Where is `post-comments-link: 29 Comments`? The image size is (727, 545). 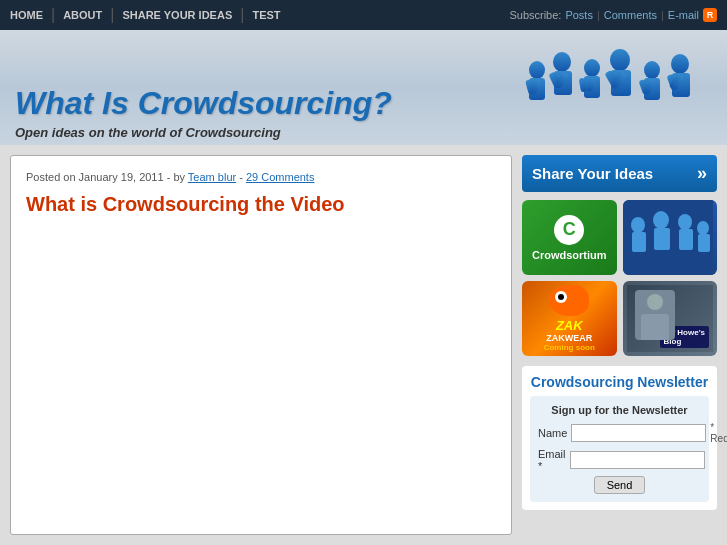 post-comments-link: 29 Comments is located at coordinates (280, 177).